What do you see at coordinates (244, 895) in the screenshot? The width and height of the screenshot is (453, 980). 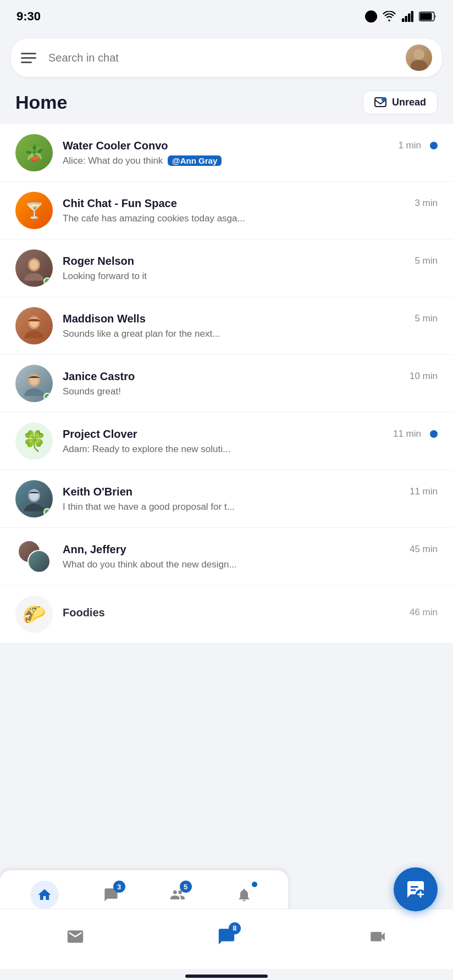 I see `notification-nav-icon` at bounding box center [244, 895].